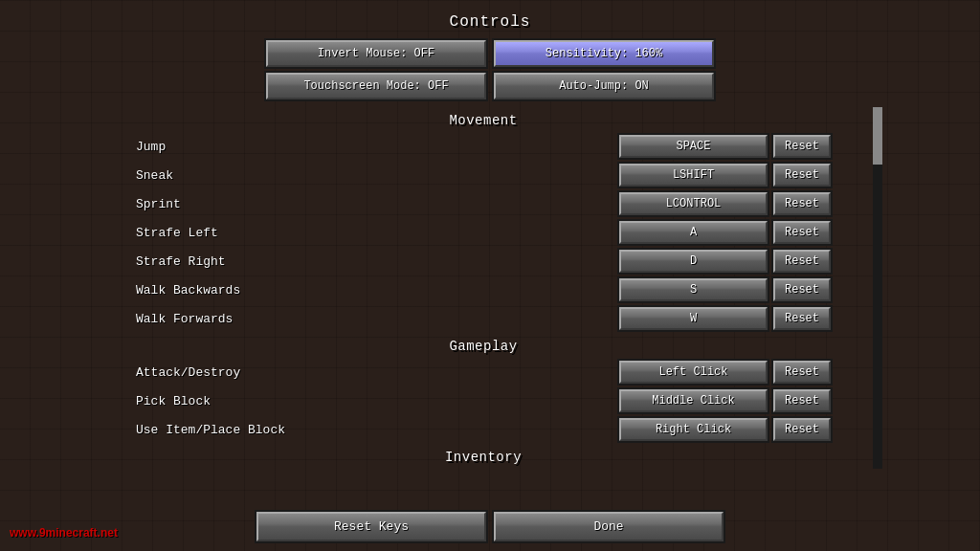  What do you see at coordinates (802, 146) in the screenshot?
I see `reset-jump: Reset` at bounding box center [802, 146].